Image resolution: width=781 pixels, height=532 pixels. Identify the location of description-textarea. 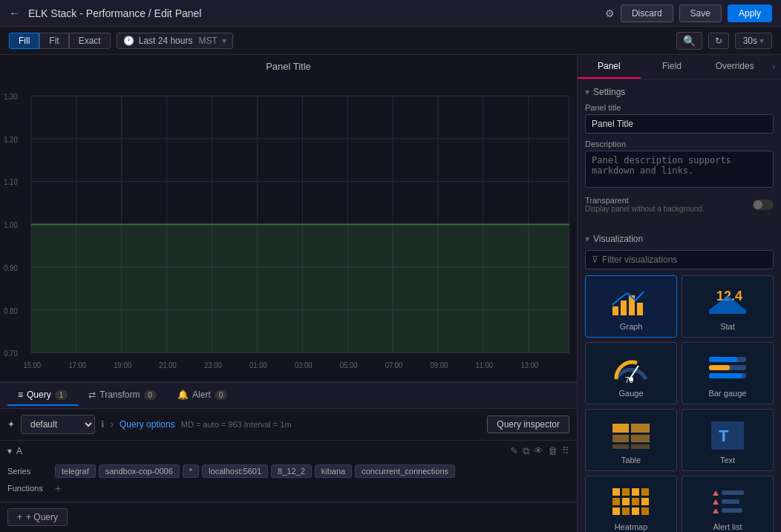
(679, 169).